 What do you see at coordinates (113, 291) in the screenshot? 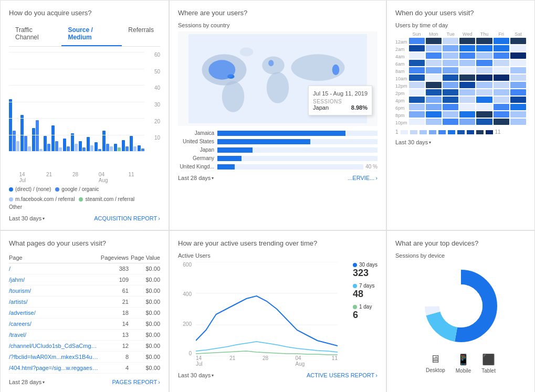
I see `pageviews-cell: 61` at bounding box center [113, 291].